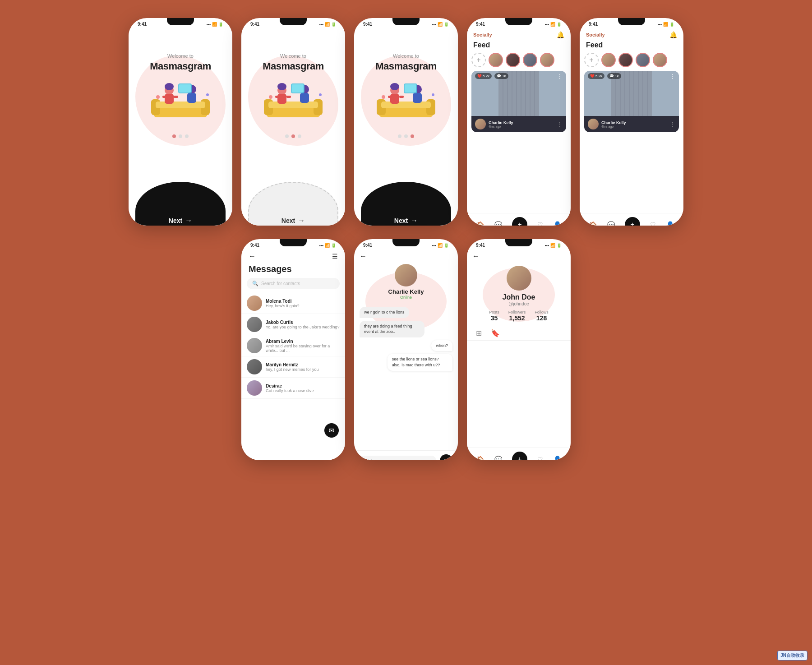  I want to click on contact-item-4: Desirae Got really took a nose dive, so click(293, 388).